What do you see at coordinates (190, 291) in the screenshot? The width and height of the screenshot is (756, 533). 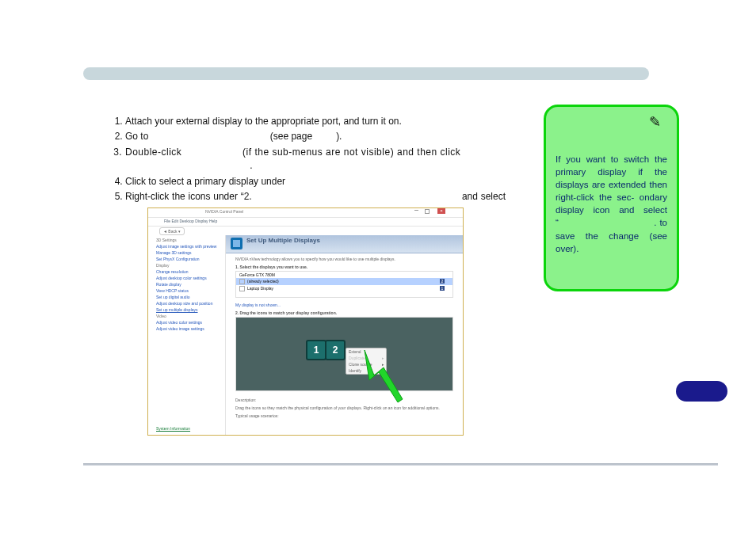 I see `tree-item: View HDCP status` at bounding box center [190, 291].